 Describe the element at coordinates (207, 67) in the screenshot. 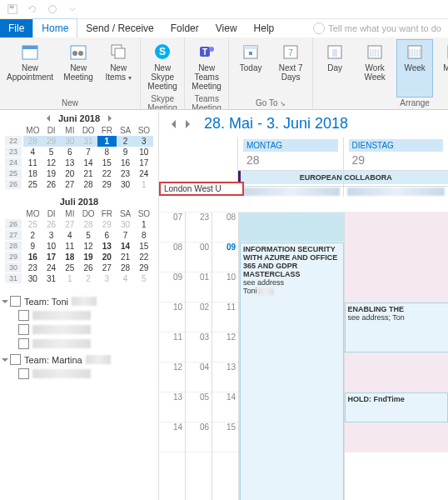

I see `new-teams-meeting-button: TNew TeamsMeeting` at that location.